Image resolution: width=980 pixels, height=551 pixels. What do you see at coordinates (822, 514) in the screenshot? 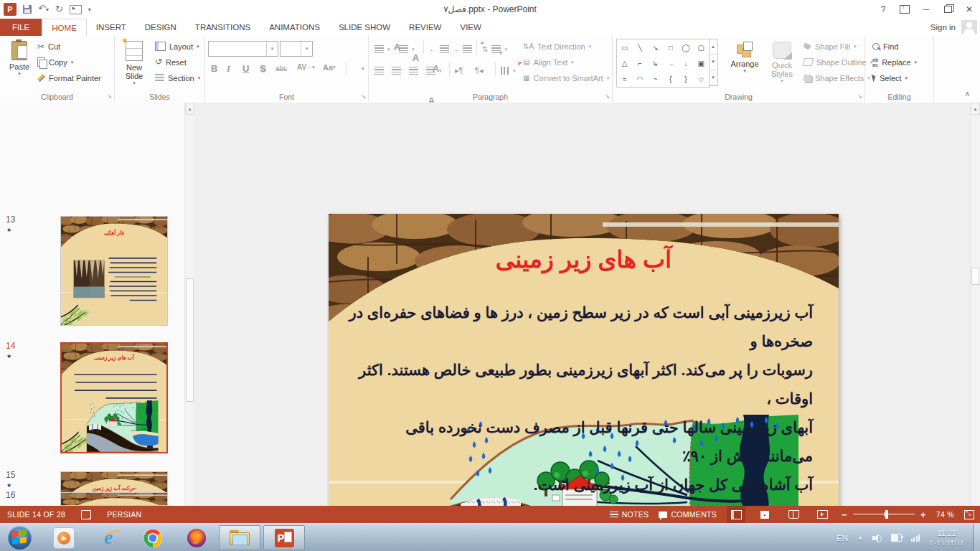
I see `slide-show-view-button` at bounding box center [822, 514].